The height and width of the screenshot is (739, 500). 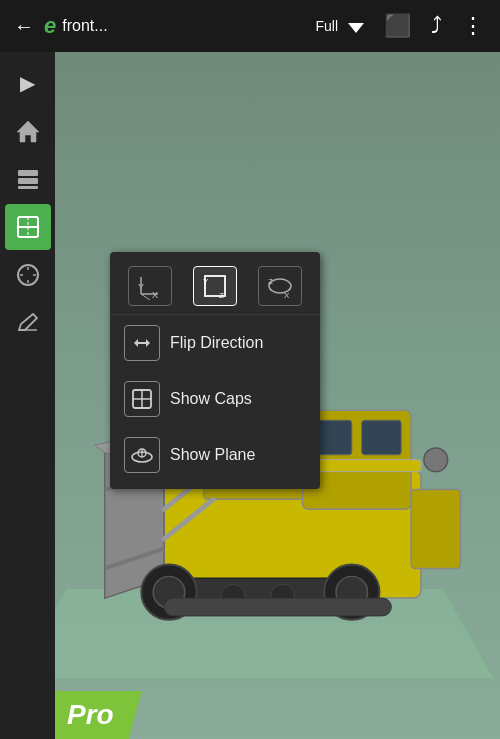 What do you see at coordinates (215, 343) in the screenshot?
I see `flip-direction-item: Flip Direction` at bounding box center [215, 343].